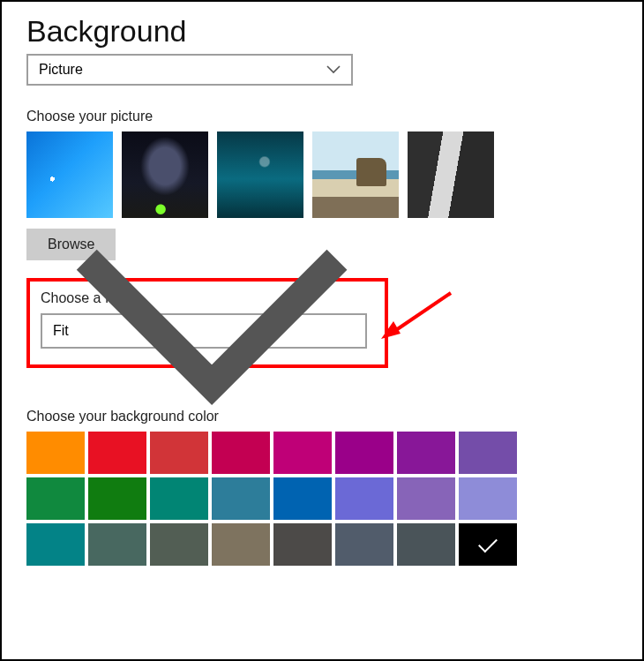 The width and height of the screenshot is (644, 661). I want to click on background-type-dropdown: Picture, so click(190, 70).